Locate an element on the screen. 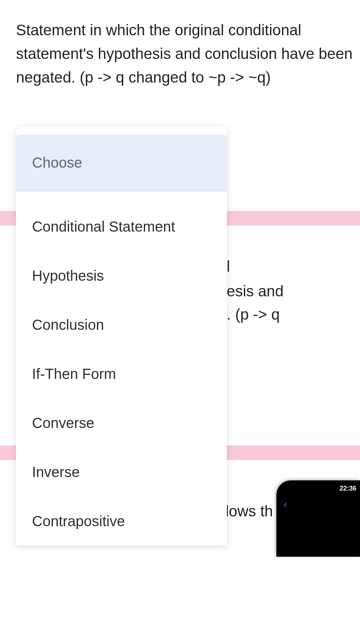 This screenshot has height=644, width=360. dropdown-selected: Choose is located at coordinates (121, 163).